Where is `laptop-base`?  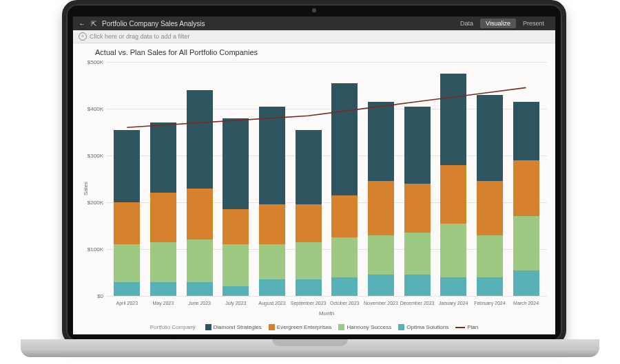
laptop-base is located at coordinates (310, 348).